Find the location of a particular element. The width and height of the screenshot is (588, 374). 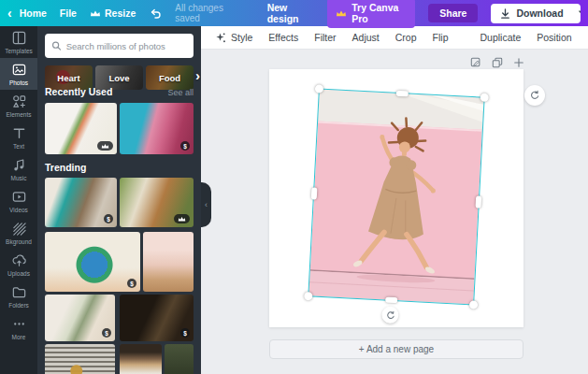

panel-collapse-tab: ‹ is located at coordinates (206, 205).